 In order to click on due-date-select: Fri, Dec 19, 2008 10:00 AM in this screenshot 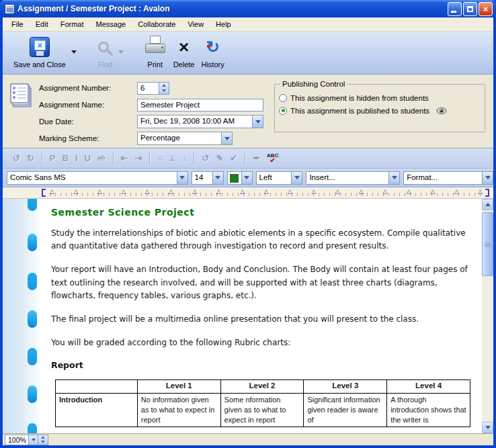, I will do `click(200, 122)`.